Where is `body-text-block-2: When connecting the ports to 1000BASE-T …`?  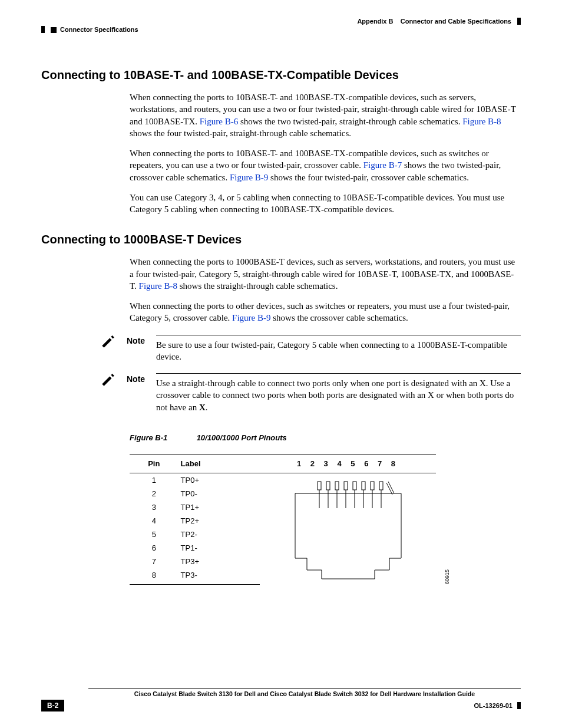 body-text-block-2: When connecting the ports to 1000BASE-T … is located at coordinates (325, 290).